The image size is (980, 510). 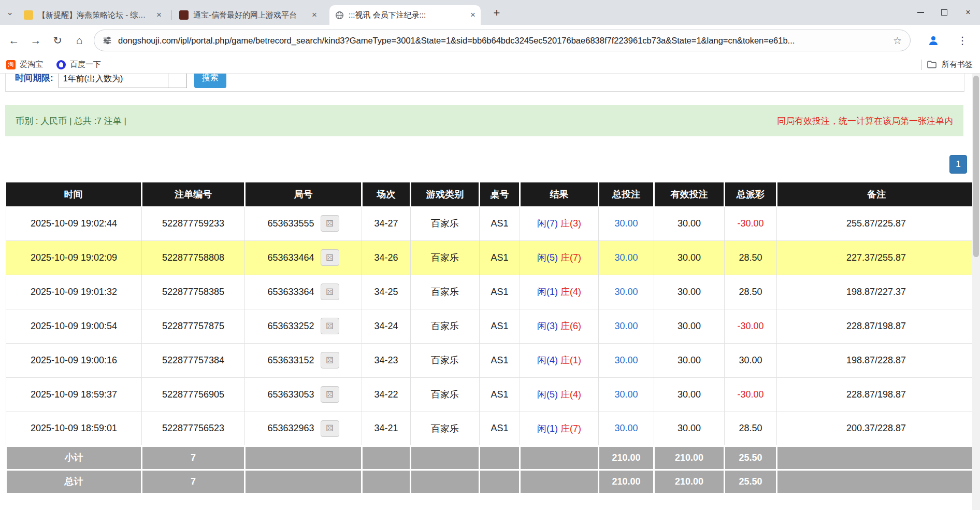 I want to click on chevron-down-icon: ⌄, so click(x=10, y=12).